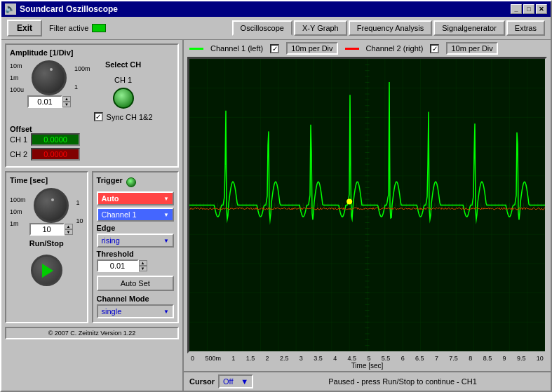 This screenshot has width=552, height=392. Describe the element at coordinates (69, 227) in the screenshot. I see `time-up: ▲` at that location.